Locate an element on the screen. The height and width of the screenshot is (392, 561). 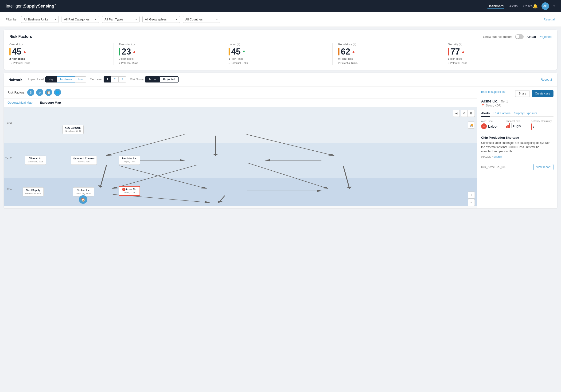
actual-link: Actual is located at coordinates (531, 37).